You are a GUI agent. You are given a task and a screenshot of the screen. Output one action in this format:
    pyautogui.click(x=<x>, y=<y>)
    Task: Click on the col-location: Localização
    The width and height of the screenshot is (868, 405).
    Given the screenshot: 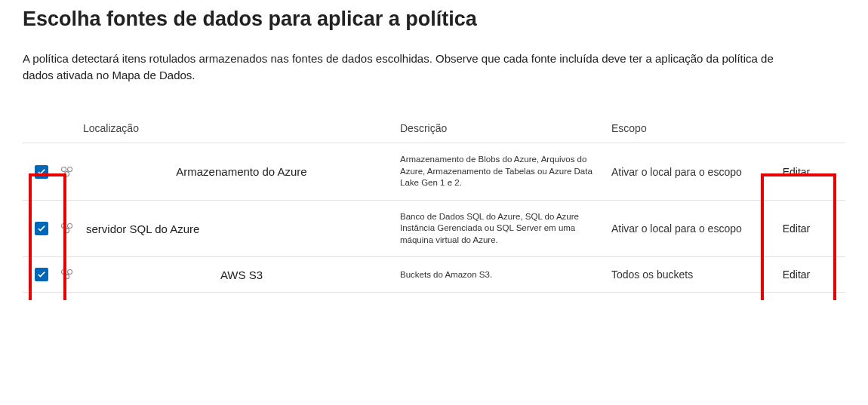 What is the action you would take?
    pyautogui.click(x=242, y=128)
    